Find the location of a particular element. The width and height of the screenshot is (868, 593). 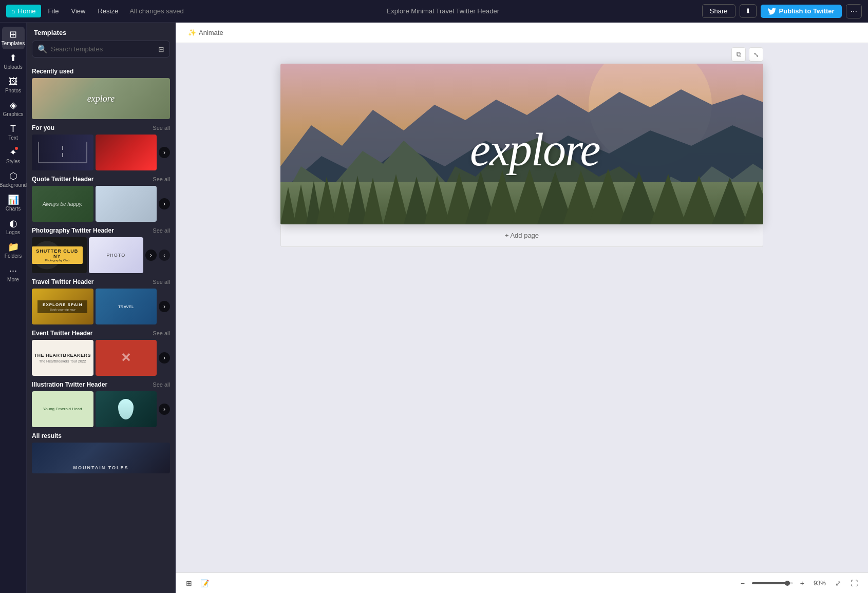

zoom-in-button: + is located at coordinates (802, 583).